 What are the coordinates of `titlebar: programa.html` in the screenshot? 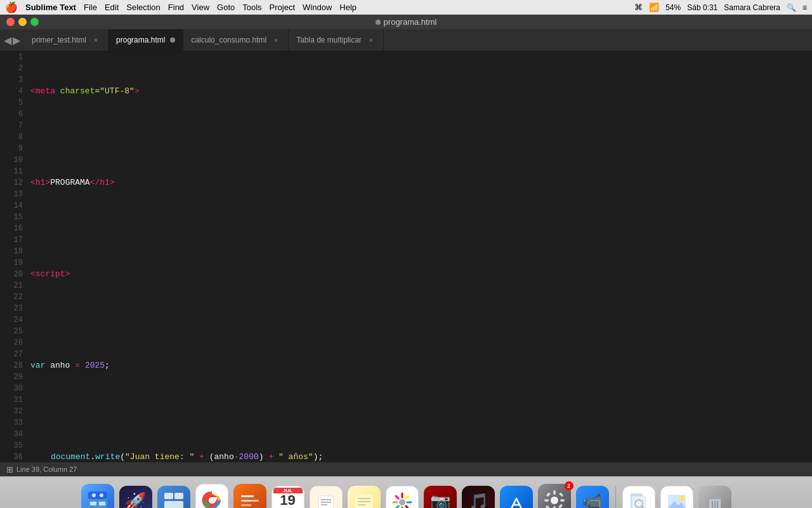 It's located at (406, 22).